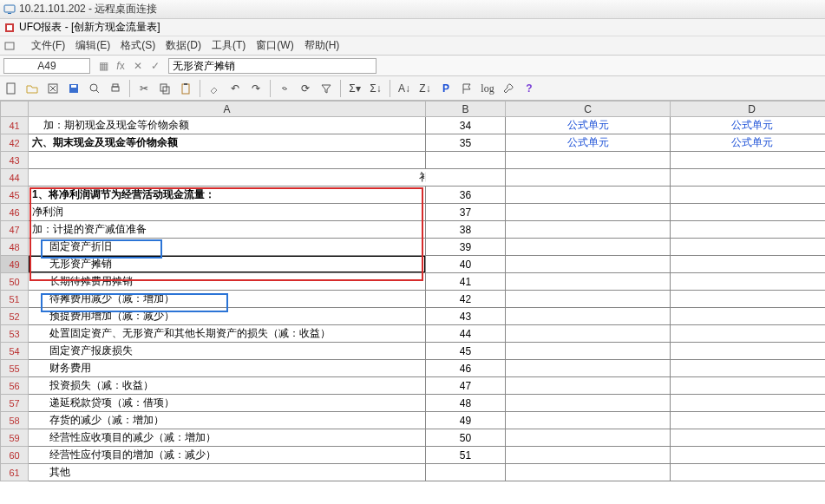 The width and height of the screenshot is (825, 504). Describe the element at coordinates (229, 45) in the screenshot. I see `menu-tools: 工具(T)` at that location.